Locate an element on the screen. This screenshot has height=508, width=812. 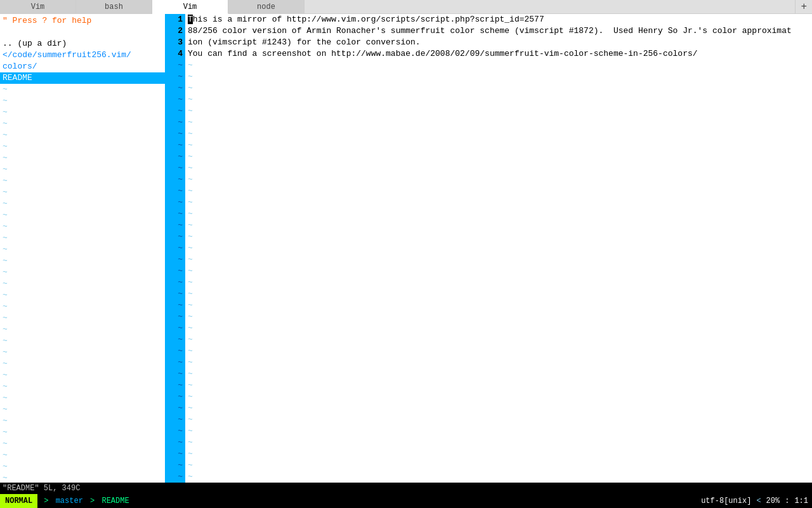
tab-bar: Vim bash Vim node + is located at coordinates (406, 7).